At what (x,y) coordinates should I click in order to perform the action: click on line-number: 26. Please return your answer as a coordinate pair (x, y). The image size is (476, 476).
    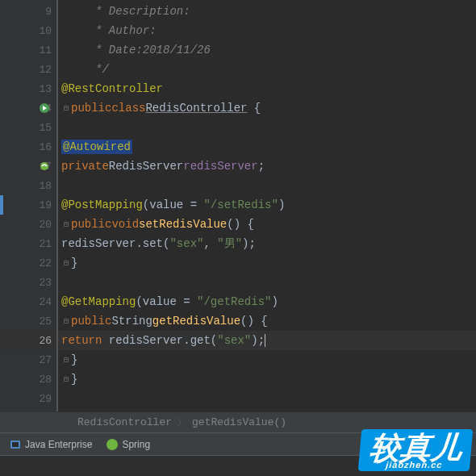
    Looking at the image, I should click on (42, 340).